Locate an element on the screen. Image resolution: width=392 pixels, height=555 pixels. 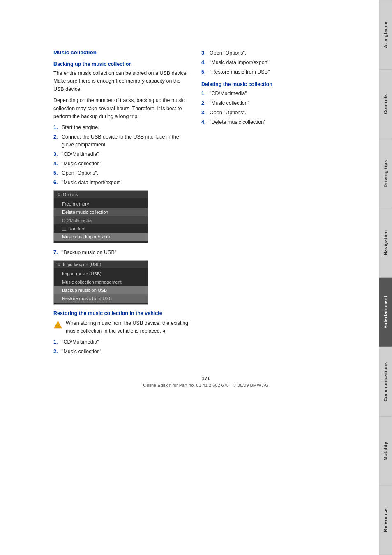
delete-title: Deleting the music collection is located at coordinates (263, 84).